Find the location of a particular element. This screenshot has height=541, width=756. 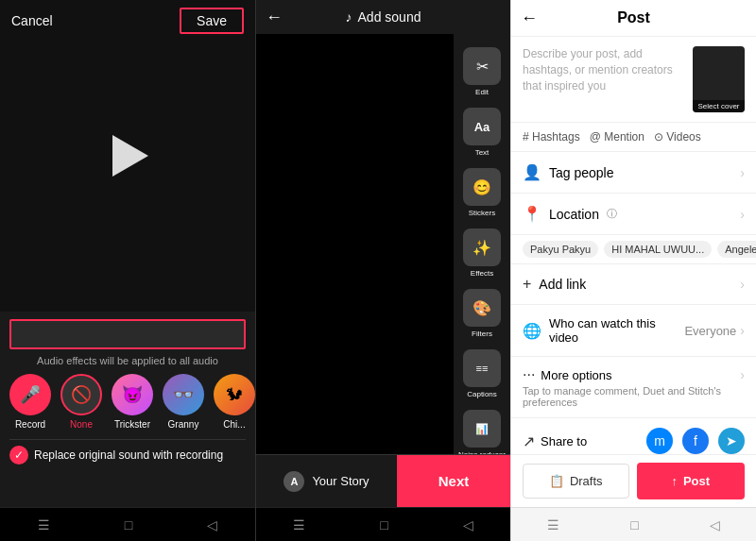

sound-nav-back-icon: ◁ is located at coordinates (469, 525).